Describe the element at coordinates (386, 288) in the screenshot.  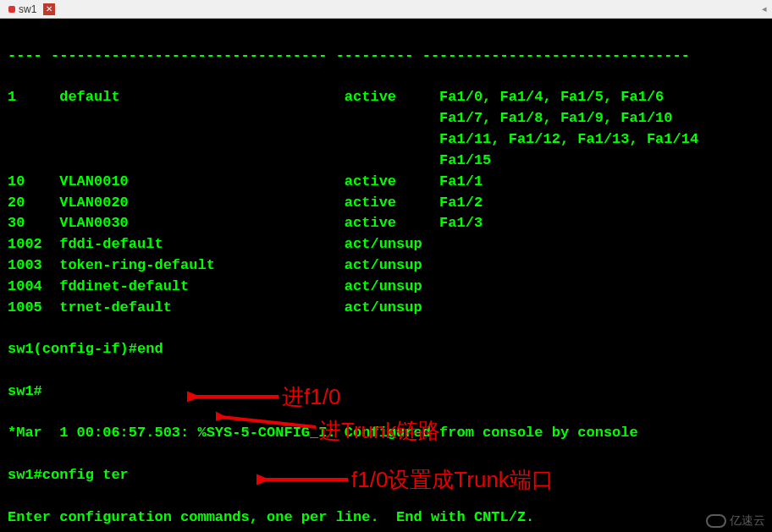
I see `table-row: 1004 fddinet-default act/unsup` at that location.